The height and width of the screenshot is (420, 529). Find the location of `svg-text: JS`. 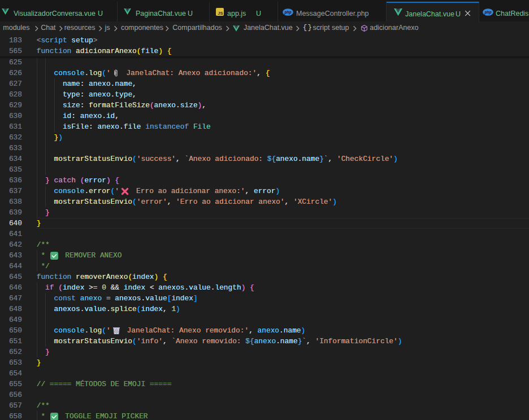

svg-text: JS is located at coordinates (220, 14).